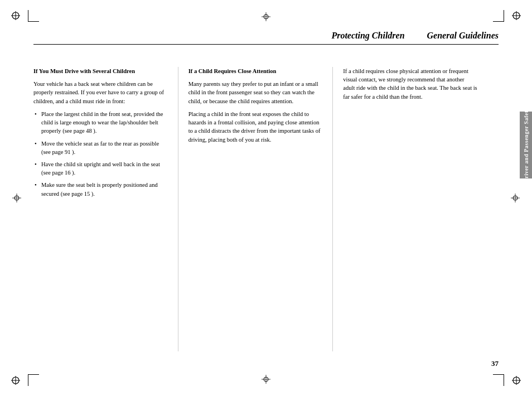  I want to click on bullet-4: Make sure the seat belt is properly posi…, so click(100, 189).